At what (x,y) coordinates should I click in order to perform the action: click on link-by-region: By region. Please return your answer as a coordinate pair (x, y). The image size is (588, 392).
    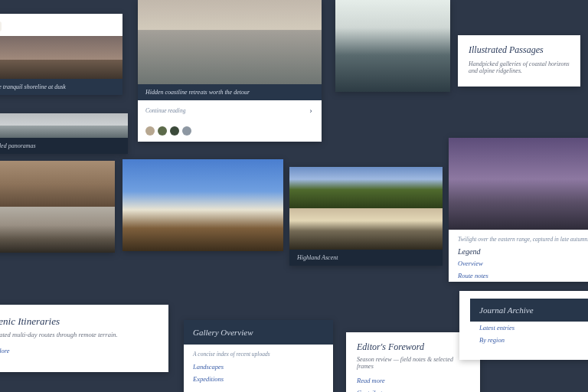
    Looking at the image, I should click on (529, 340).